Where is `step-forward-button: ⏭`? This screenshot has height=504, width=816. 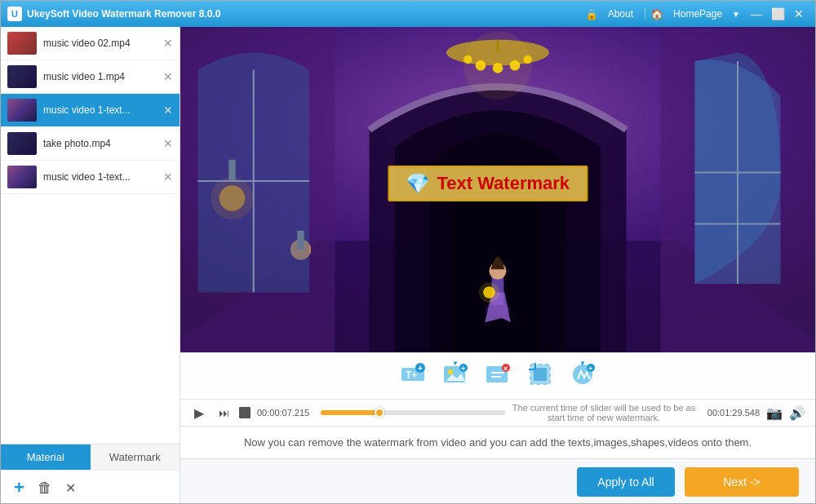
step-forward-button: ⏭ is located at coordinates (224, 413).